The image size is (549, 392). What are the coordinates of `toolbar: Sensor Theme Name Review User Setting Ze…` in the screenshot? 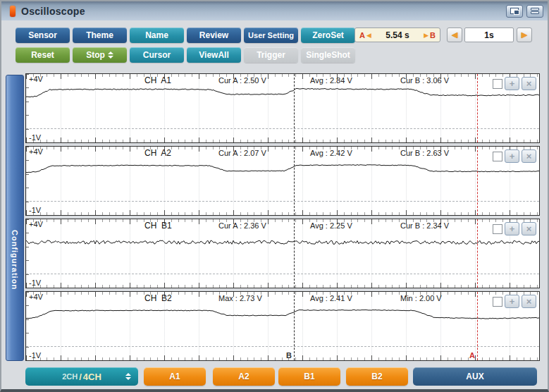 It's located at (275, 47).